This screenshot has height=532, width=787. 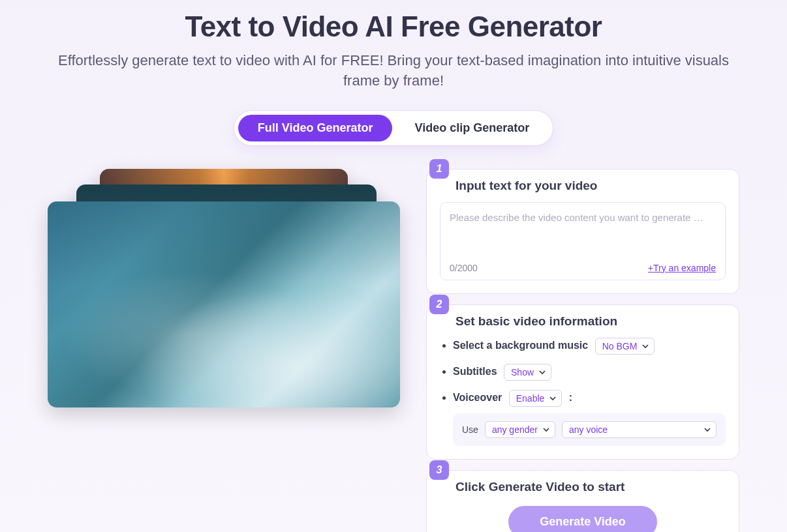 What do you see at coordinates (583, 519) in the screenshot?
I see `generate-video-button: Generate Video` at bounding box center [583, 519].